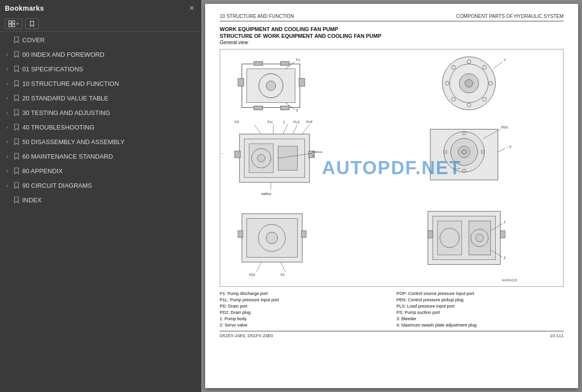 The height and width of the screenshot is (392, 582). I want to click on legend-right: POP: Control source pressure input port, so click(480, 294).